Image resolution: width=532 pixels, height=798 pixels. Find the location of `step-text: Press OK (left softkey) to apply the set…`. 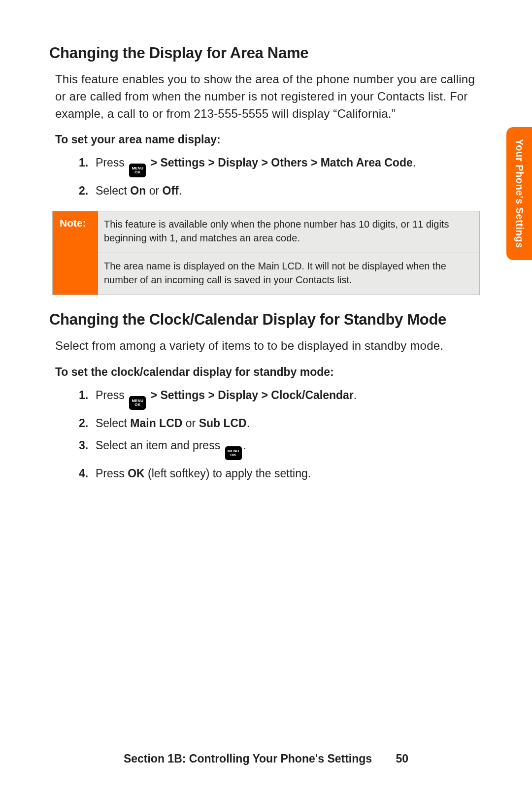

step-text: Press OK (left softkey) to apply the set… is located at coordinates (289, 474).